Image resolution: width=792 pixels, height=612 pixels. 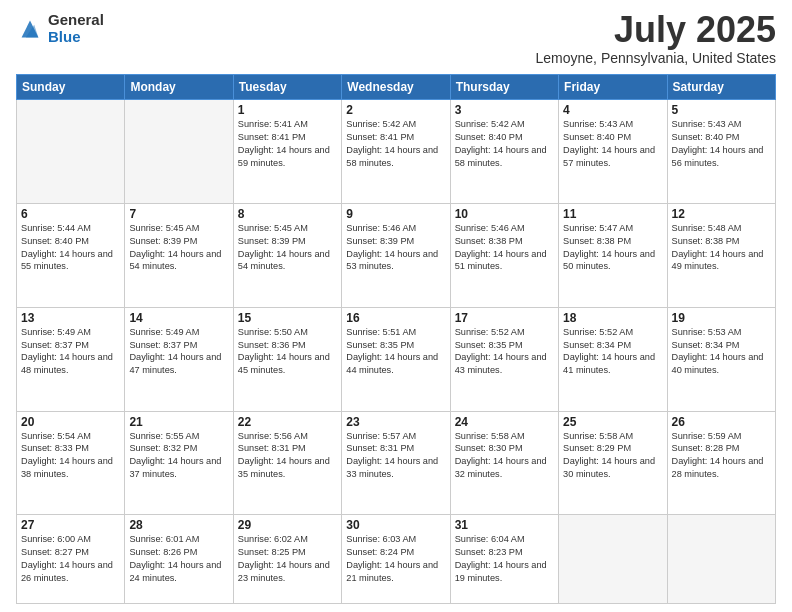 I want to click on day-number: 24, so click(x=504, y=422).